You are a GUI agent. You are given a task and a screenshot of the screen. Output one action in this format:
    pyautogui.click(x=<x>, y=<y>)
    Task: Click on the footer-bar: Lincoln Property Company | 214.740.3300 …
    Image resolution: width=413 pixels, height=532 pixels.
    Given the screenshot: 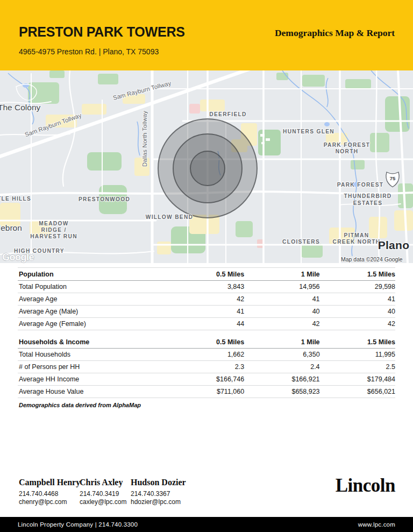 What is the action you would take?
    pyautogui.click(x=206, y=524)
    